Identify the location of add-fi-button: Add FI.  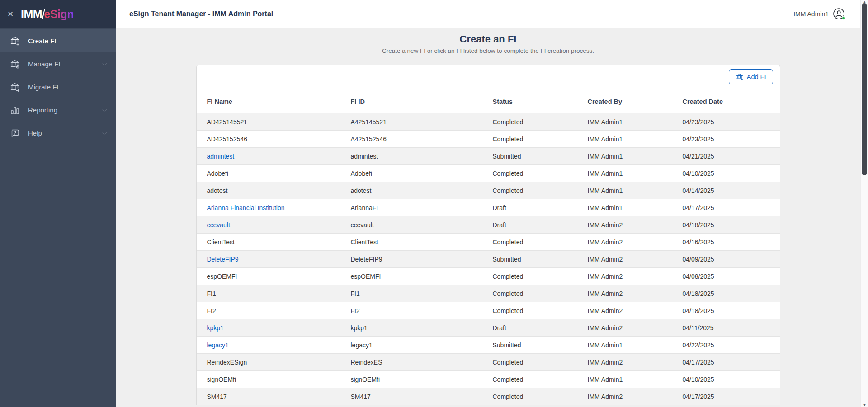
(751, 77).